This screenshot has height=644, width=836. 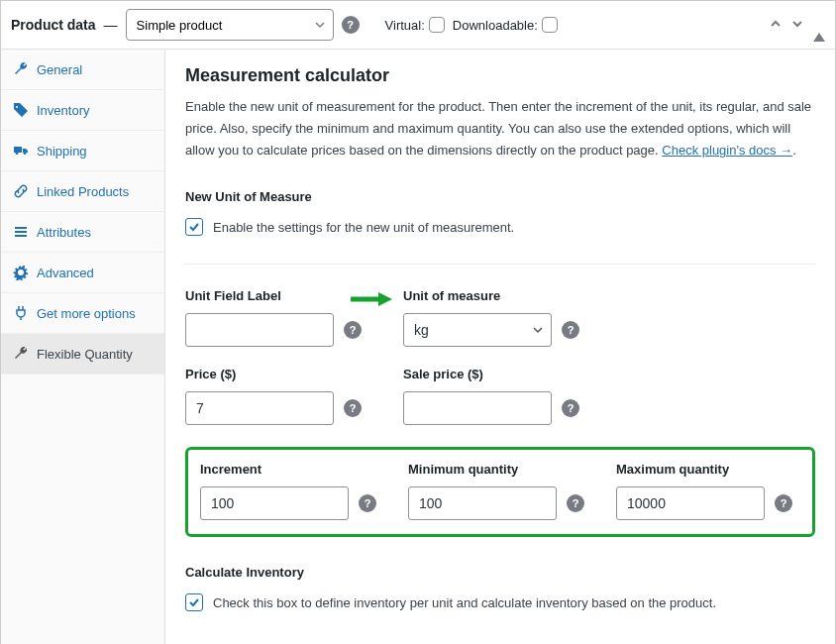 I want to click on tab-linked: Linked Products, so click(x=83, y=192).